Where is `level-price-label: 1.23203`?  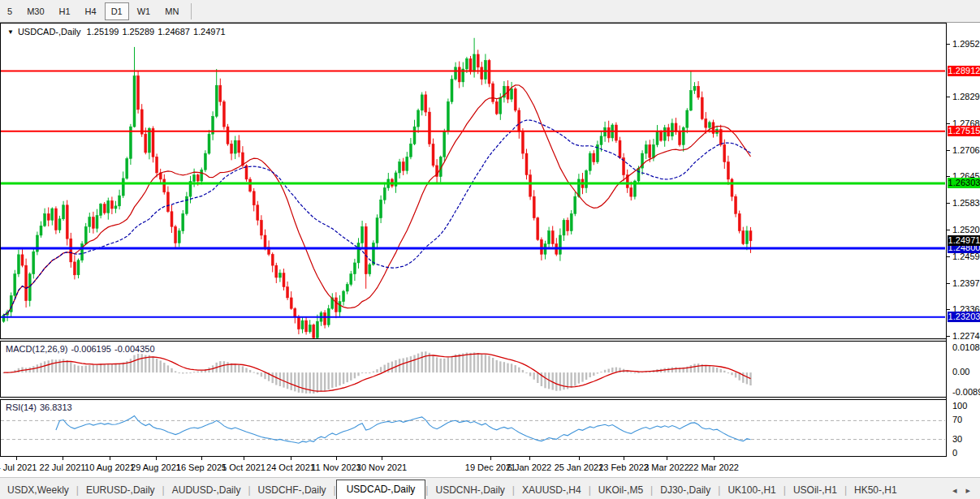 level-price-label: 1.23203 is located at coordinates (964, 316).